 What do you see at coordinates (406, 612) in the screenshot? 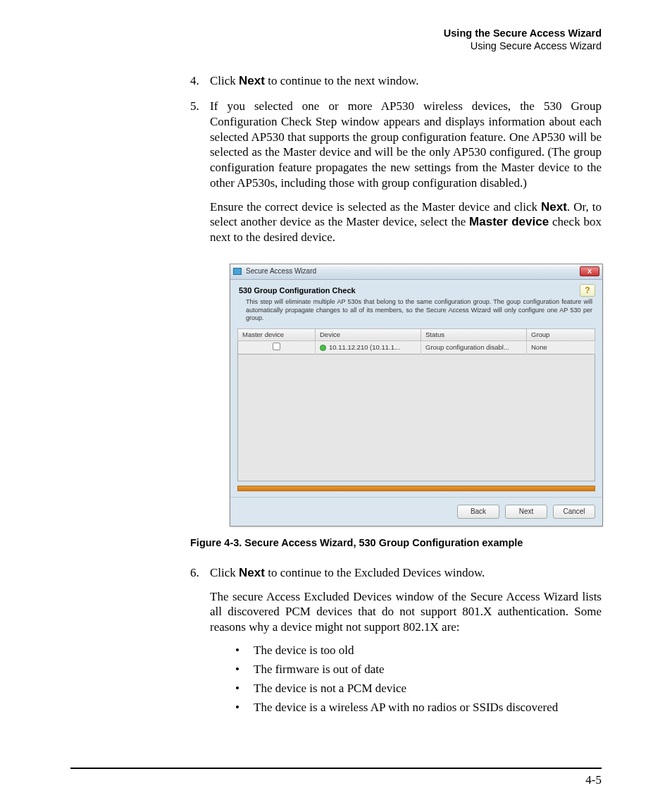
I see `step6-p2: The secure Access Excluded Devices windo…` at bounding box center [406, 612].